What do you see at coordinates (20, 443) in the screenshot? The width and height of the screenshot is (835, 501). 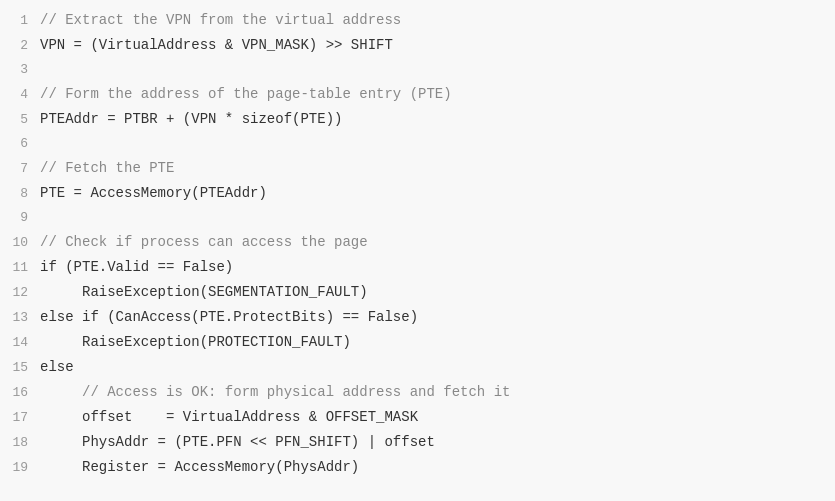 I see `line-number: 18` at bounding box center [20, 443].